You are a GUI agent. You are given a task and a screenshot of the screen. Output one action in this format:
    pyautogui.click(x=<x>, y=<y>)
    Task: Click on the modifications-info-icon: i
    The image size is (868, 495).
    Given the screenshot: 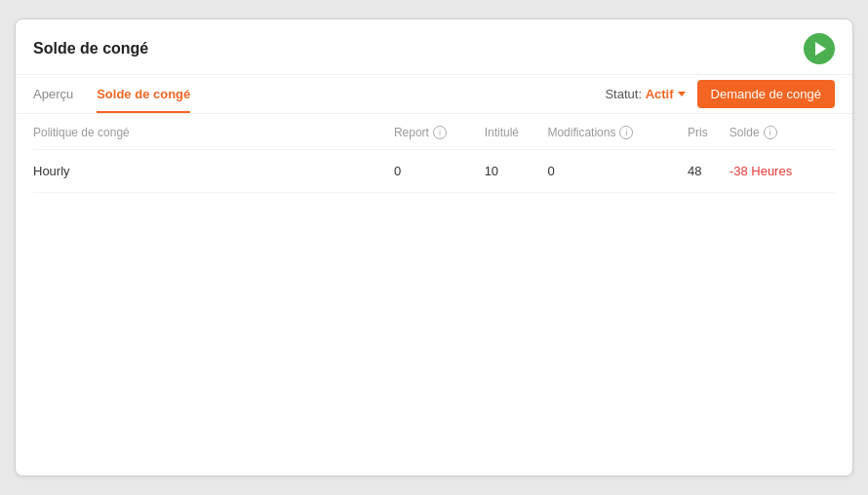 What is the action you would take?
    pyautogui.click(x=626, y=133)
    